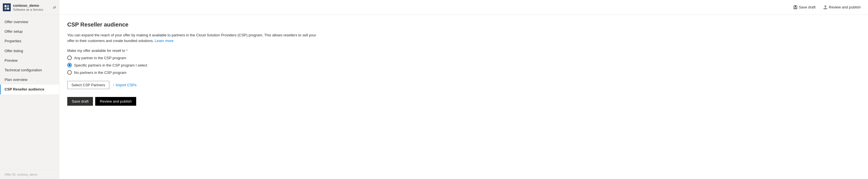 The image size is (868, 179). I want to click on top-bar-actions: Save draft Review and publish, so click(827, 7).